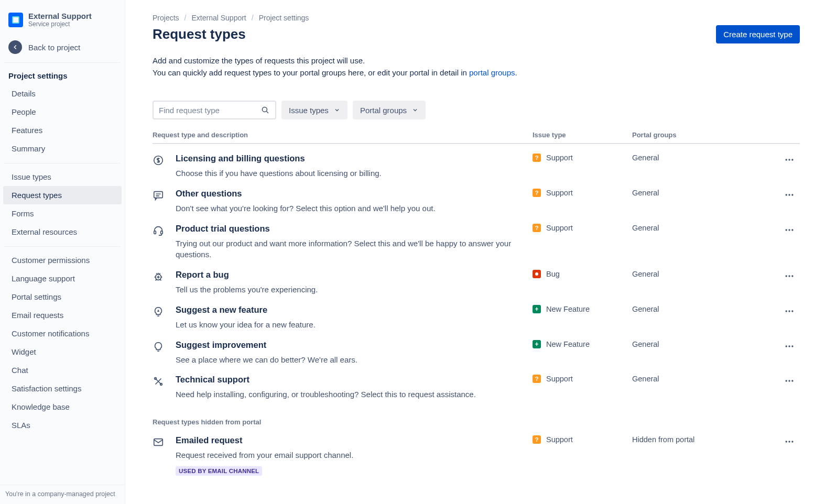 This screenshot has width=825, height=504. I want to click on page-title: Request types, so click(199, 35).